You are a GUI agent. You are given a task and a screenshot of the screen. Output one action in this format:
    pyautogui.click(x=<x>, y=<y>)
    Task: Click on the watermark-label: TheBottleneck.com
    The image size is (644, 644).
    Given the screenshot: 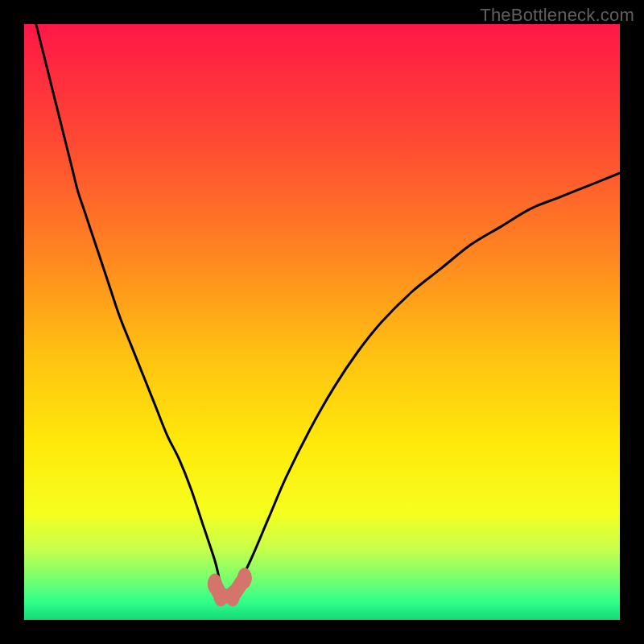 What is the action you would take?
    pyautogui.click(x=557, y=15)
    